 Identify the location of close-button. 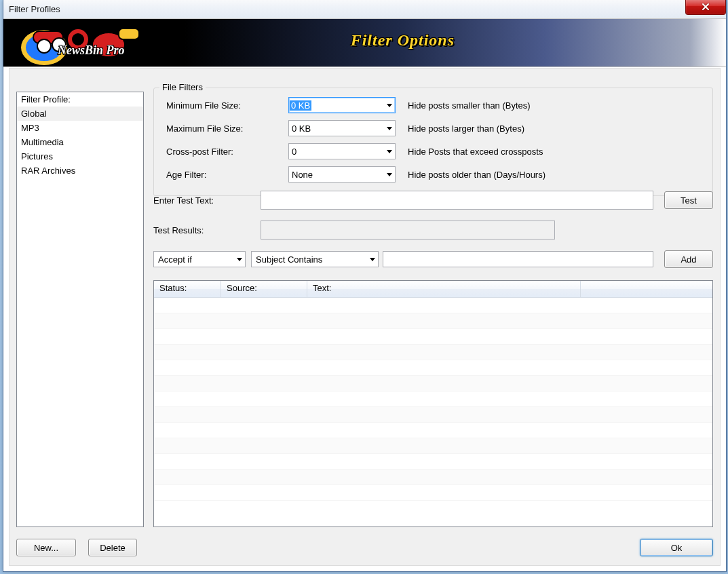
(706, 7).